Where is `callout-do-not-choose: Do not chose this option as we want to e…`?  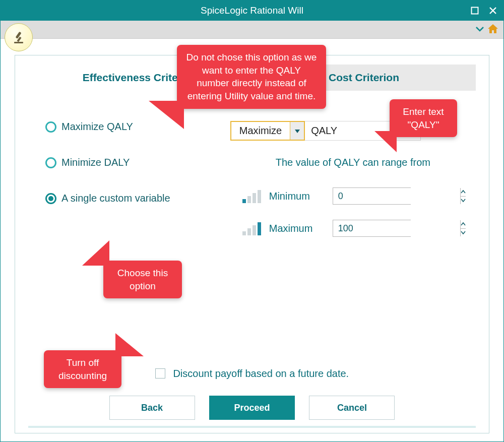
callout-do-not-choose: Do not chose this option as we want to e… is located at coordinates (251, 77).